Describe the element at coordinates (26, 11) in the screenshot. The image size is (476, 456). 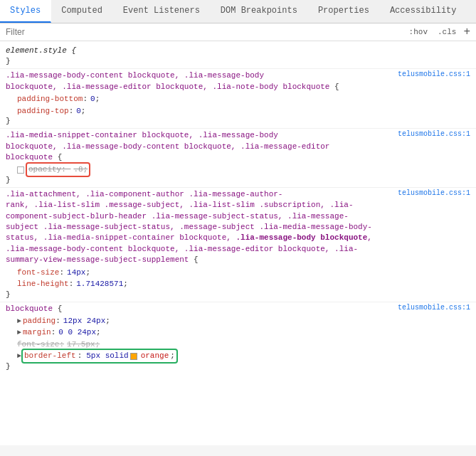
I see `tab-styles-label: Styles` at that location.